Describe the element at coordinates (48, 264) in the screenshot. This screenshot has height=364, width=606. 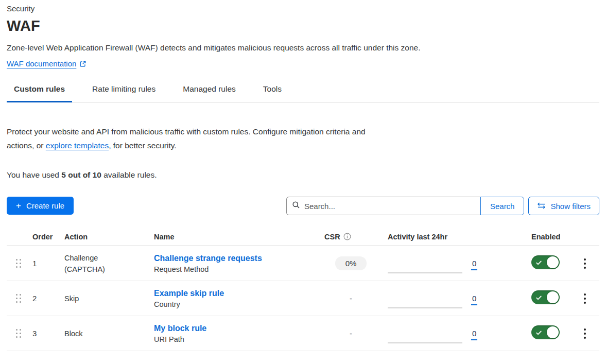
I see `rule-order: 1` at that location.